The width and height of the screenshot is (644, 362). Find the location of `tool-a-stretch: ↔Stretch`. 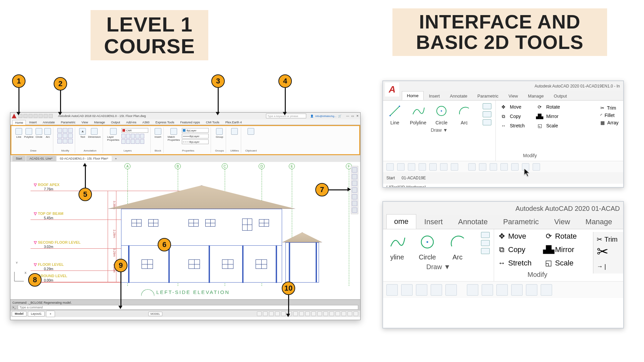

tool-a-stretch: ↔Stretch is located at coordinates (512, 126).